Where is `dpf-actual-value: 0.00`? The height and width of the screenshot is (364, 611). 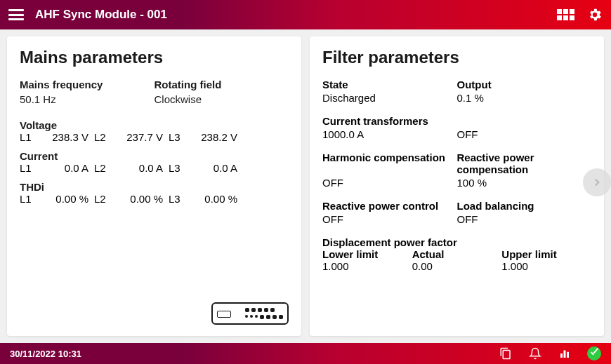
dpf-actual-value: 0.00 is located at coordinates (457, 267).